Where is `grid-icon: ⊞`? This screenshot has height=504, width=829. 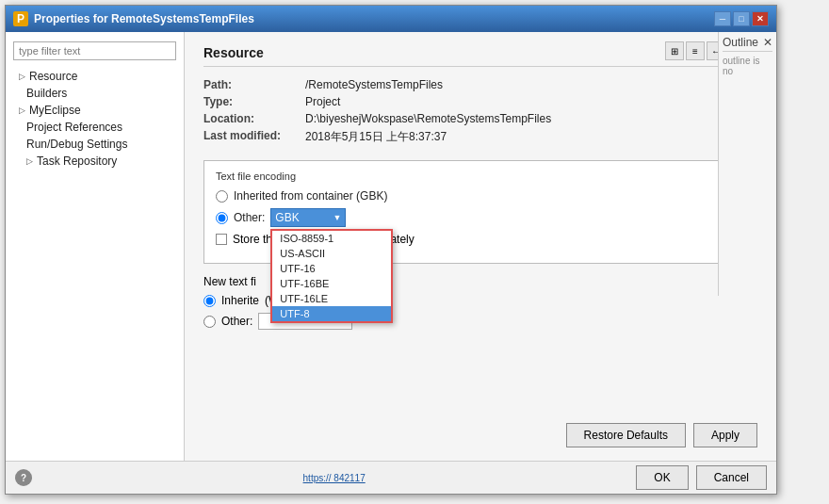 grid-icon: ⊞ is located at coordinates (675, 51).